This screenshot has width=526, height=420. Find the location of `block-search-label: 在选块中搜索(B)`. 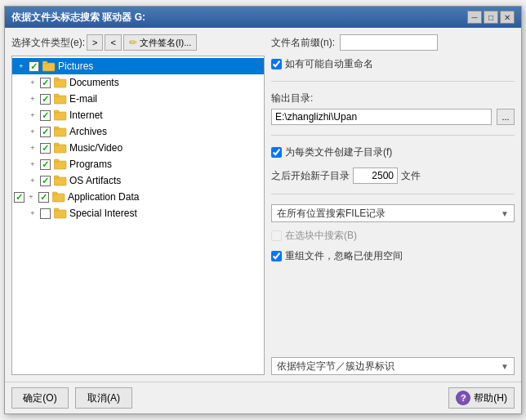

block-search-label: 在选块中搜索(B) is located at coordinates (321, 235).